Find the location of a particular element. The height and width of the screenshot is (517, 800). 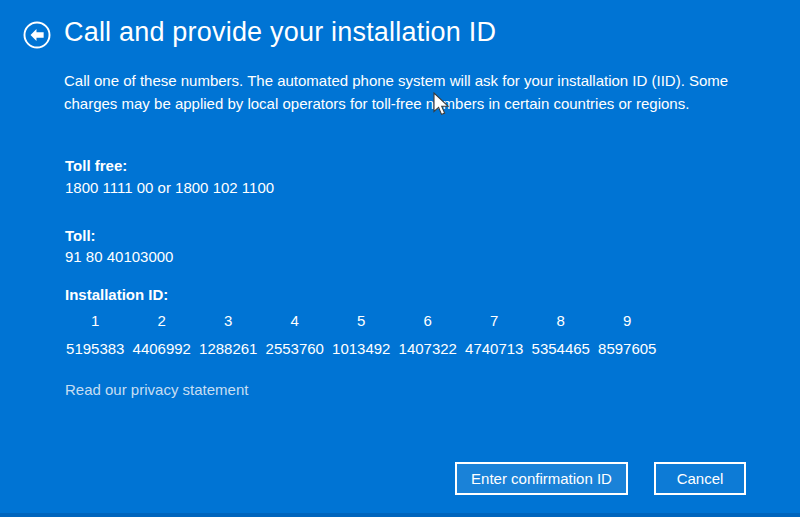

iid-column-header: 7 is located at coordinates (494, 320).